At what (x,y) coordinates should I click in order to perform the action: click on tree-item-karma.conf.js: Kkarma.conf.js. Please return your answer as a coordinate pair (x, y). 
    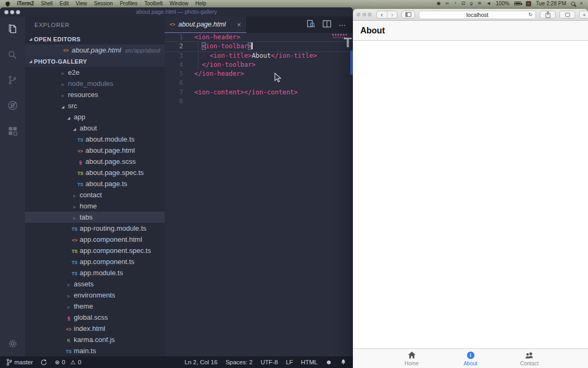
    Looking at the image, I should click on (94, 339).